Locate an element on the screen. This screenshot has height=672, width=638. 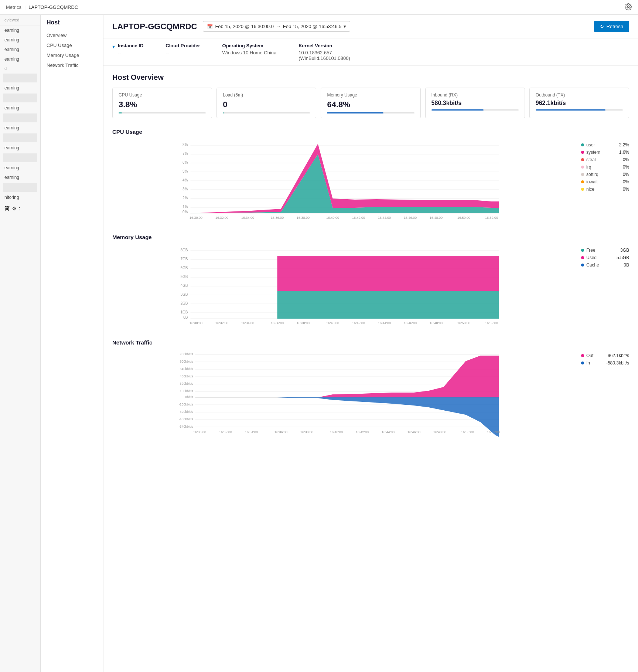
load-value: 0 is located at coordinates (266, 105).